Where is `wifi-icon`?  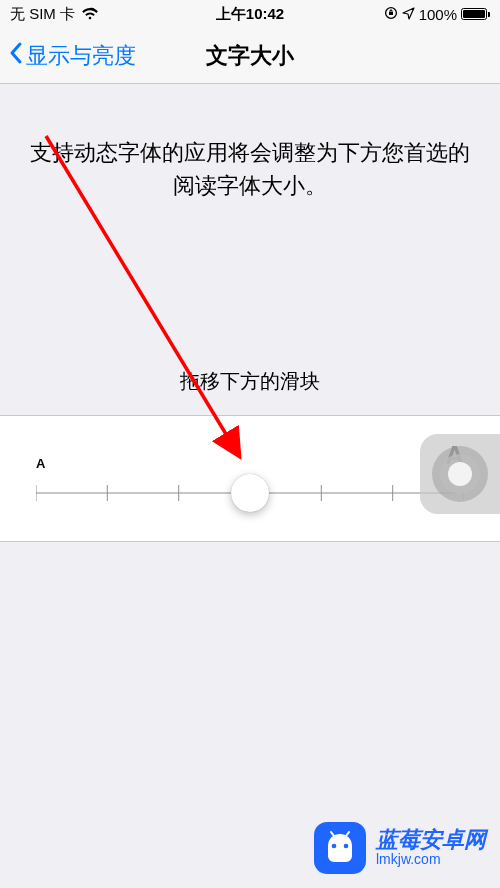
wifi-icon is located at coordinates (90, 14).